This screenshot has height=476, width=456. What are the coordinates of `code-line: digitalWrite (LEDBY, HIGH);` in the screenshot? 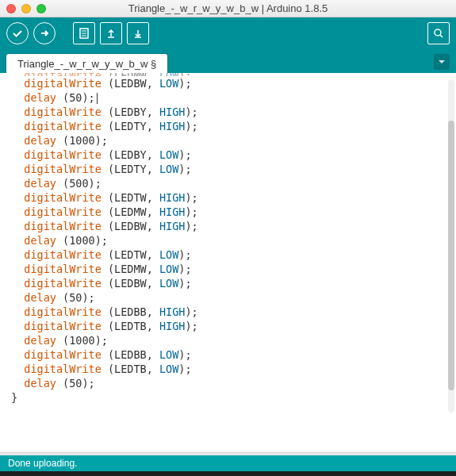 It's located at (230, 112).